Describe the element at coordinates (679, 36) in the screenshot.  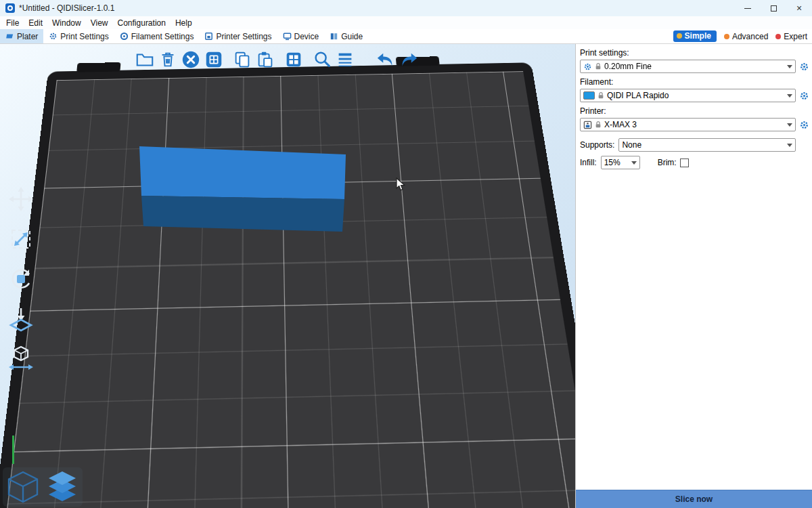
I see `simple-dot-icon` at that location.